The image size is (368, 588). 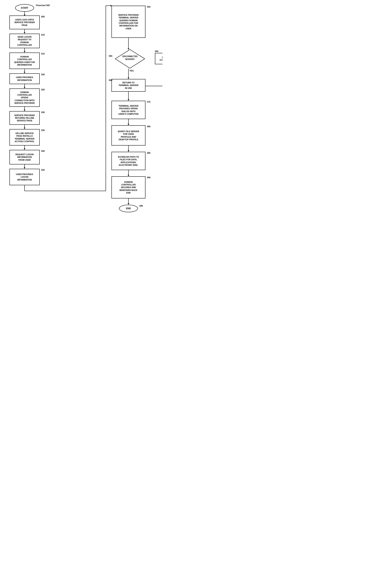 What do you see at coordinates (141, 206) in the screenshot?
I see `ref-595: 595` at bounding box center [141, 206].